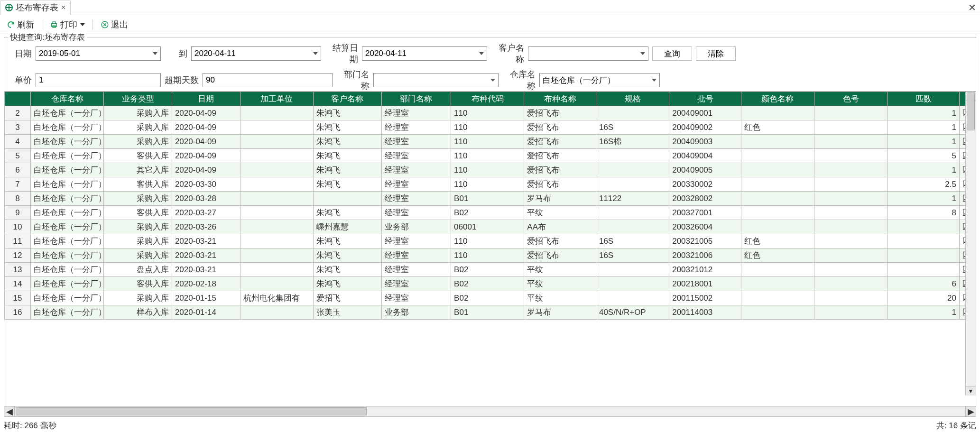 Image resolution: width=980 pixels, height=432 pixels. I want to click on table-row: 7白坯仓库（一分厂）客供入库2020-03-30朱鸿飞经理室110爱招飞布200…, so click(490, 184).